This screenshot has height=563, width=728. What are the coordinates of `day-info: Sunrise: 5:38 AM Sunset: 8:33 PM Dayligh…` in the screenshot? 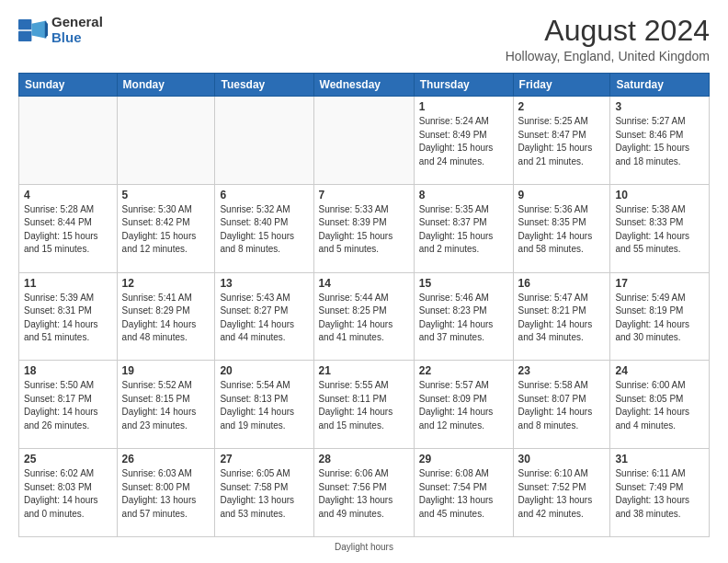 It's located at (660, 230).